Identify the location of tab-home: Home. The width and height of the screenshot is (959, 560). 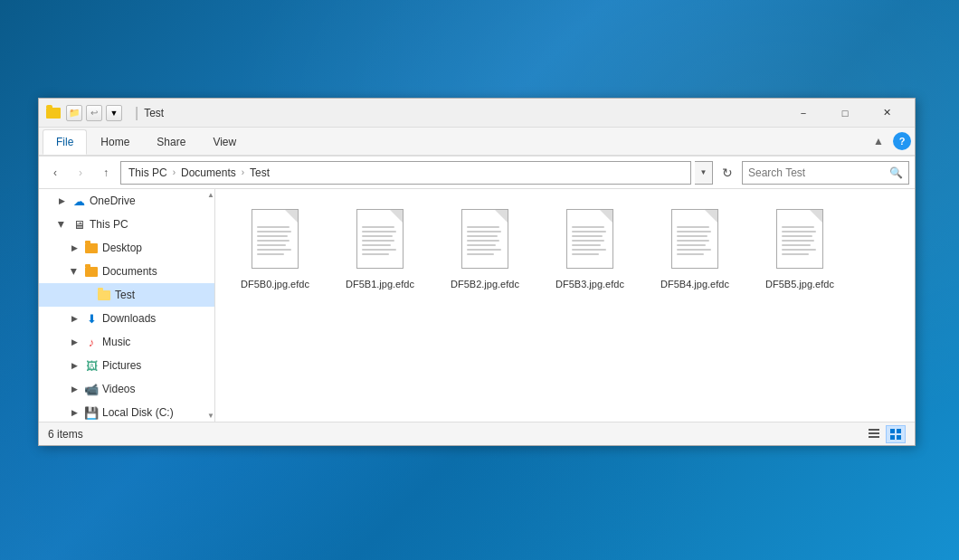
(115, 142).